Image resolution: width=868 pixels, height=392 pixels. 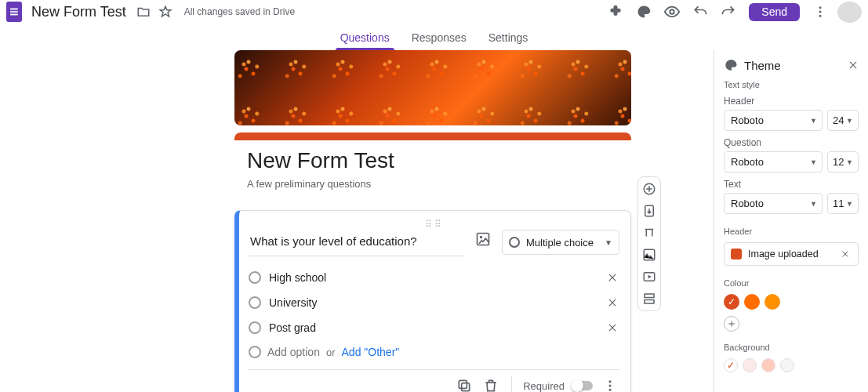 I want to click on add-question-icon, so click(x=649, y=189).